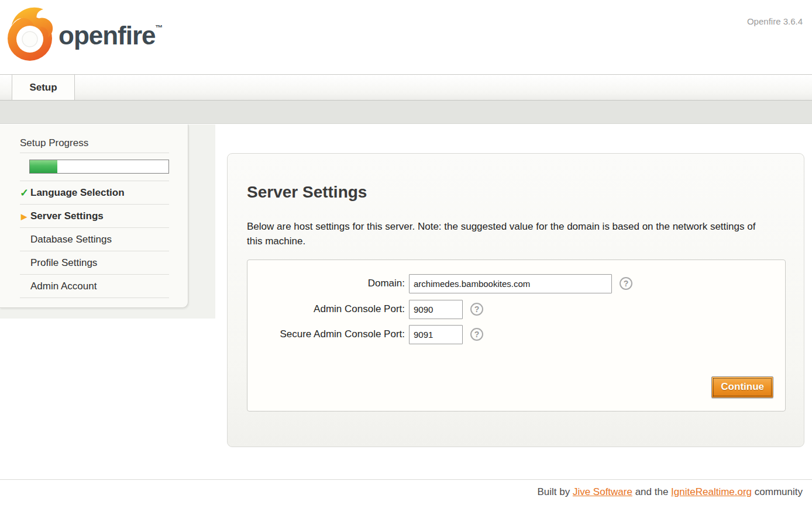 This screenshot has height=512, width=812. Describe the element at coordinates (71, 240) in the screenshot. I see `sidebar-item-label: Database Settings` at that location.